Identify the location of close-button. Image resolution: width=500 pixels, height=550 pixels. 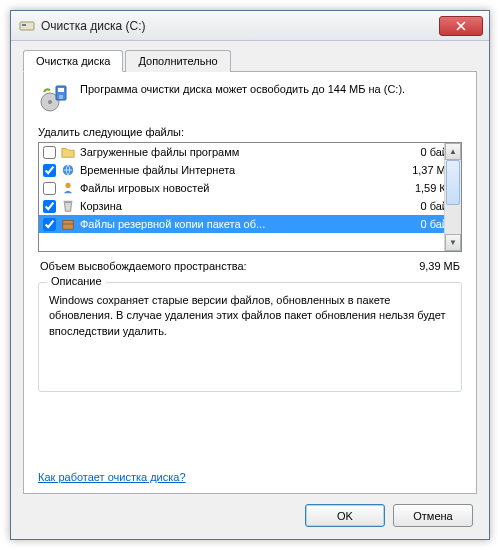
(461, 26).